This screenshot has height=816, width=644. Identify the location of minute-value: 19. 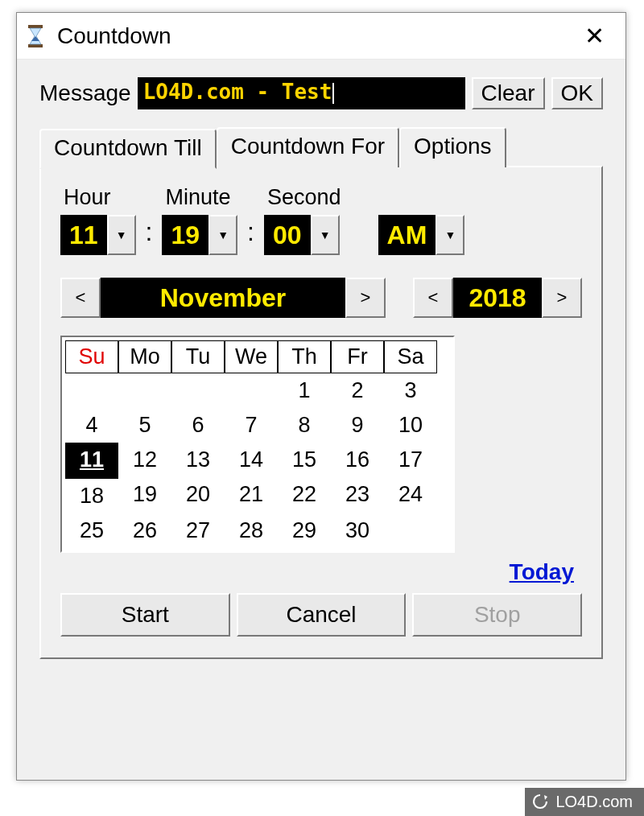
(185, 235).